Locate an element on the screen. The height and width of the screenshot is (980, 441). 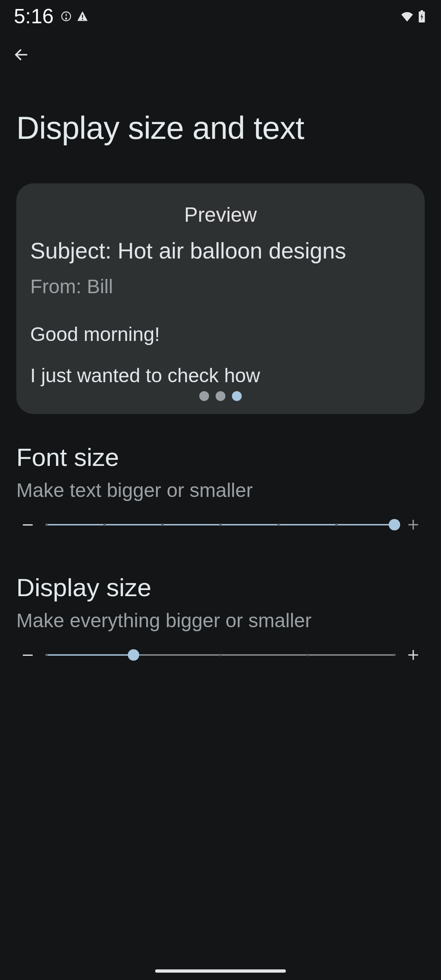
font-size-section: Font size Make text bigger or smaller is located at coordinates (220, 473).